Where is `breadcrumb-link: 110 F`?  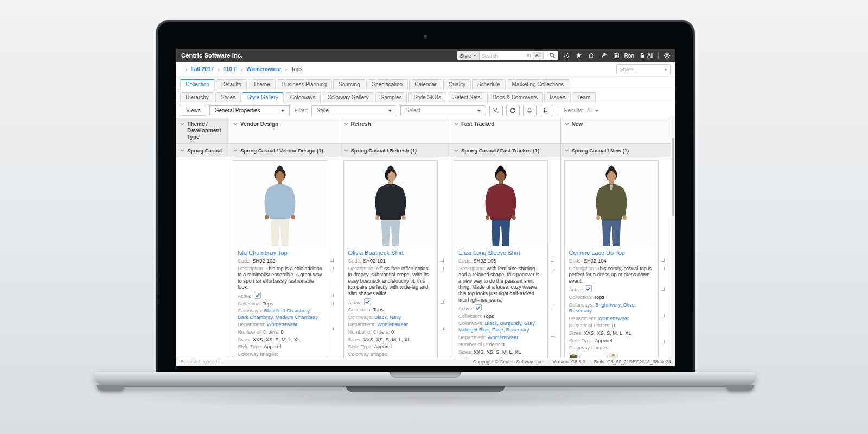 breadcrumb-link: 110 F is located at coordinates (230, 69).